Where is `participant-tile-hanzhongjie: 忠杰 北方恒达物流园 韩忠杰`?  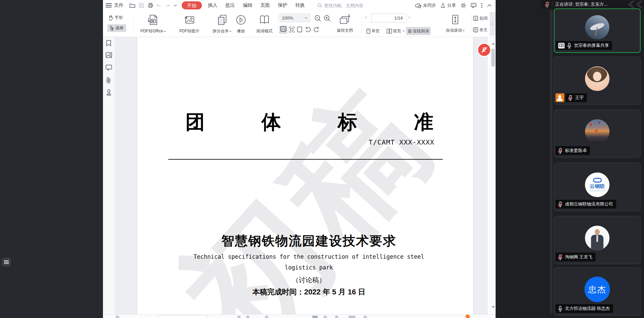 participant-tile-hanzhongjie: 忠杰 北方恒达物流园 韩忠杰 is located at coordinates (597, 292).